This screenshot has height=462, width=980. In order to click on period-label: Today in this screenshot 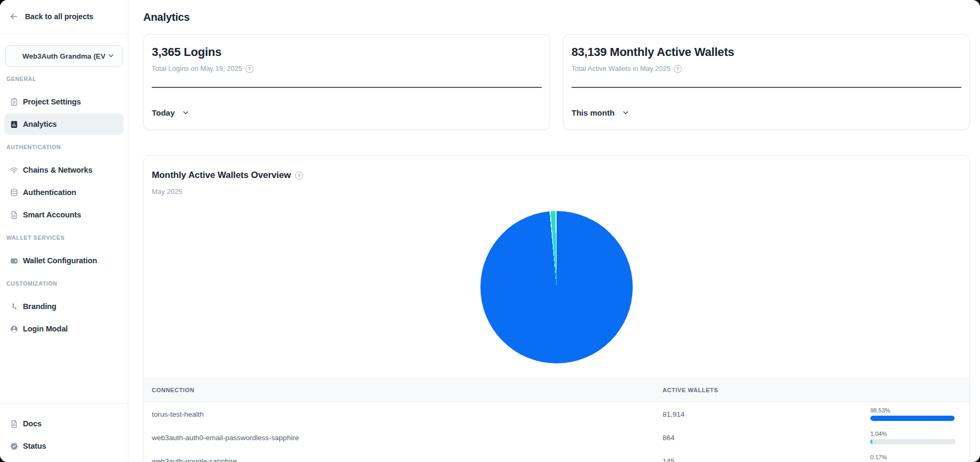, I will do `click(163, 113)`.